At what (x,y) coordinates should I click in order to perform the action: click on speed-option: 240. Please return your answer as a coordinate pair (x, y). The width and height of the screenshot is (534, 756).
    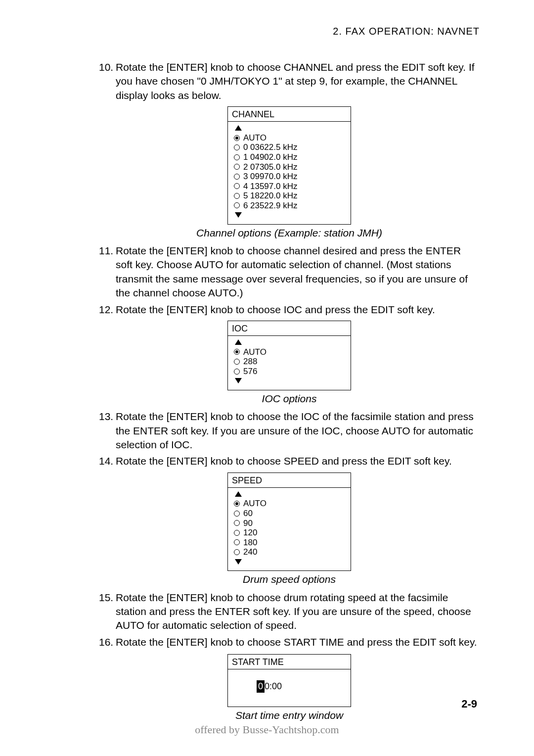
    Looking at the image, I should click on (289, 552).